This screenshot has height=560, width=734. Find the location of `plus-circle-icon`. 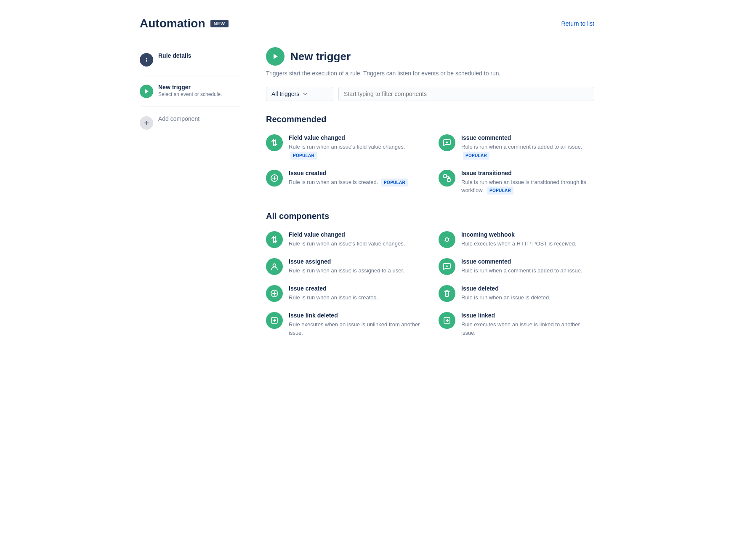

plus-circle-icon is located at coordinates (274, 178).